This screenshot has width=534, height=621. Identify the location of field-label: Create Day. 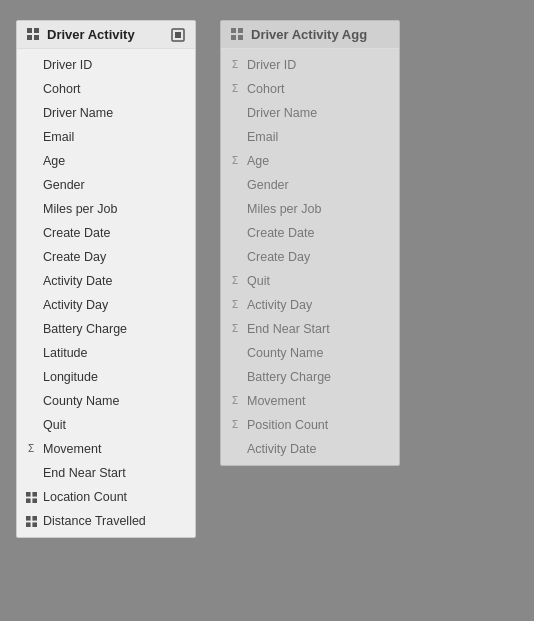
(74, 257).